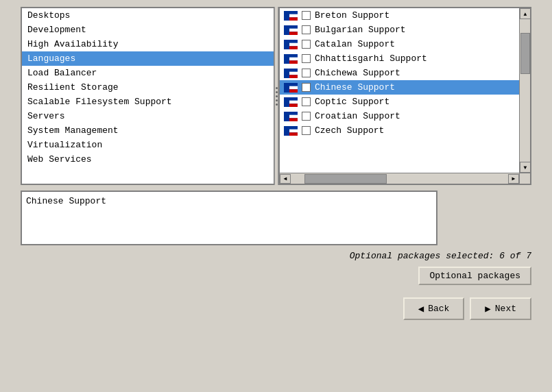  I want to click on optional-packages-button: Optional packages, so click(475, 275).